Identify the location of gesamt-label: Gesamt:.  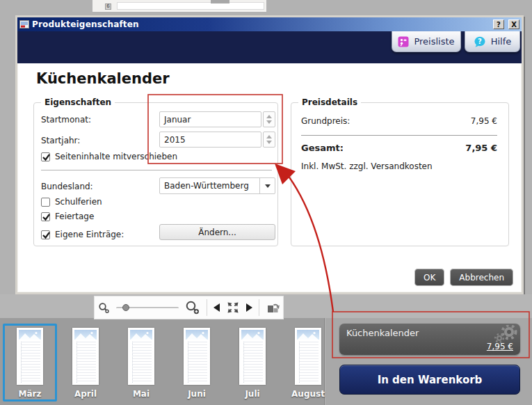
(323, 148).